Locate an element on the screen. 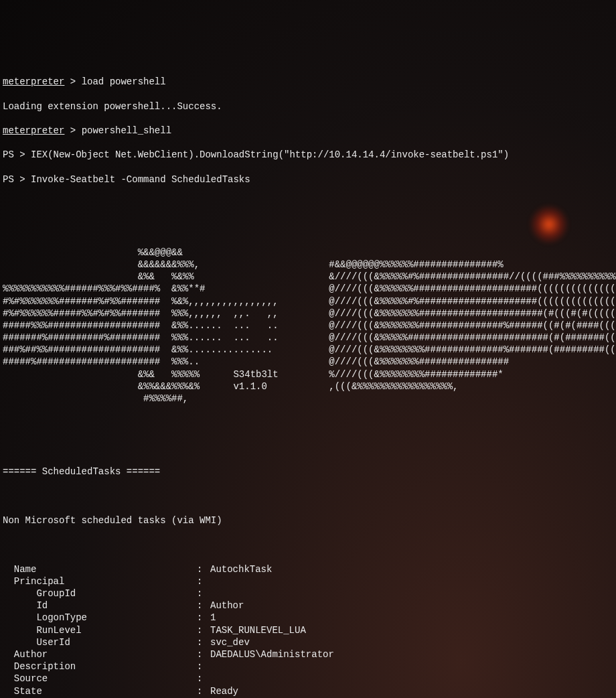  property-key: UserId is located at coordinates (100, 642).